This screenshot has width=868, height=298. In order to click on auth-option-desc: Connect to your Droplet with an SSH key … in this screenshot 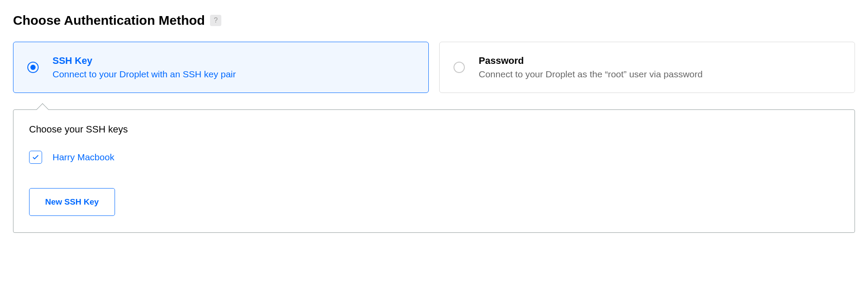, I will do `click(144, 74)`.